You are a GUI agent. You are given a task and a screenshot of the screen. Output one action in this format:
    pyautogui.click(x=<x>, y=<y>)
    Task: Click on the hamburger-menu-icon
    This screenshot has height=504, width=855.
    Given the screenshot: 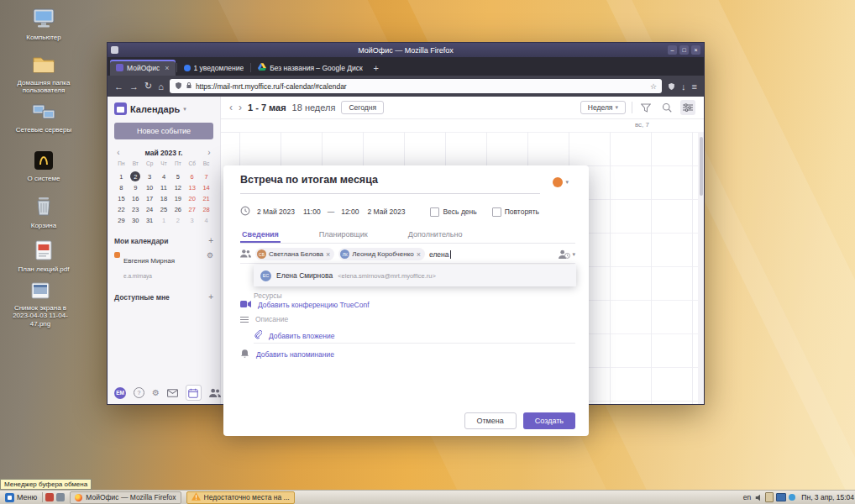 What is the action you would take?
    pyautogui.click(x=695, y=87)
    